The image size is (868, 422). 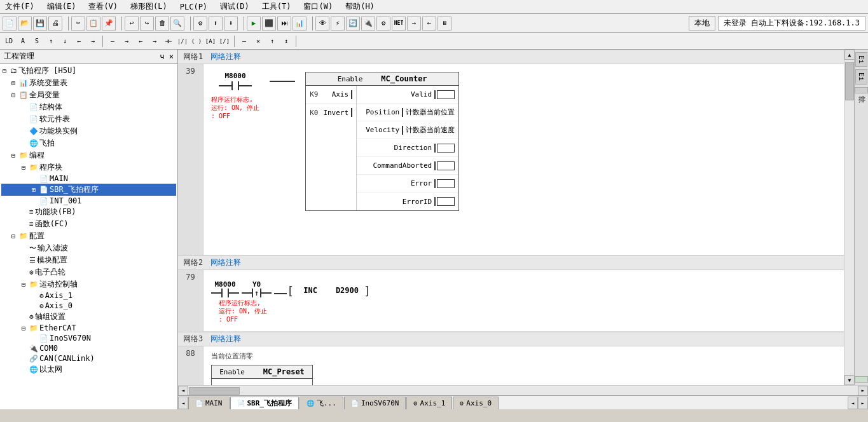 I want to click on copy-btn: 📋, so click(x=93, y=24).